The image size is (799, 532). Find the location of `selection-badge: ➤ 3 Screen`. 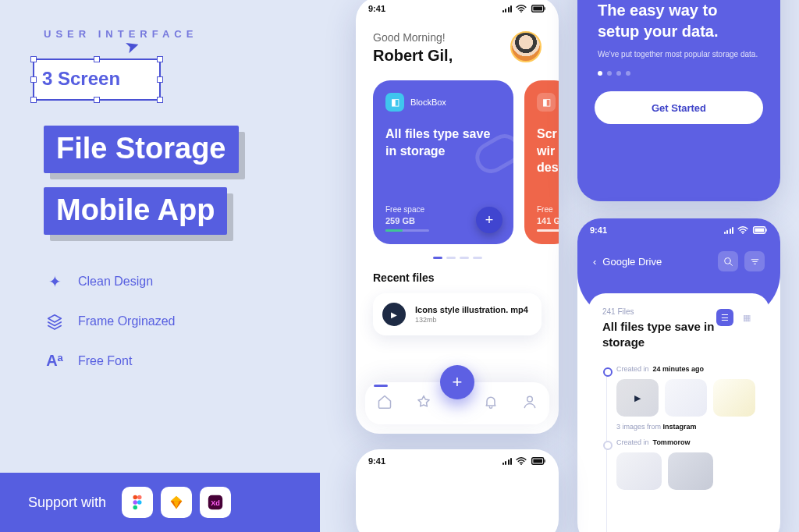

selection-badge: ➤ 3 Screen is located at coordinates (179, 80).